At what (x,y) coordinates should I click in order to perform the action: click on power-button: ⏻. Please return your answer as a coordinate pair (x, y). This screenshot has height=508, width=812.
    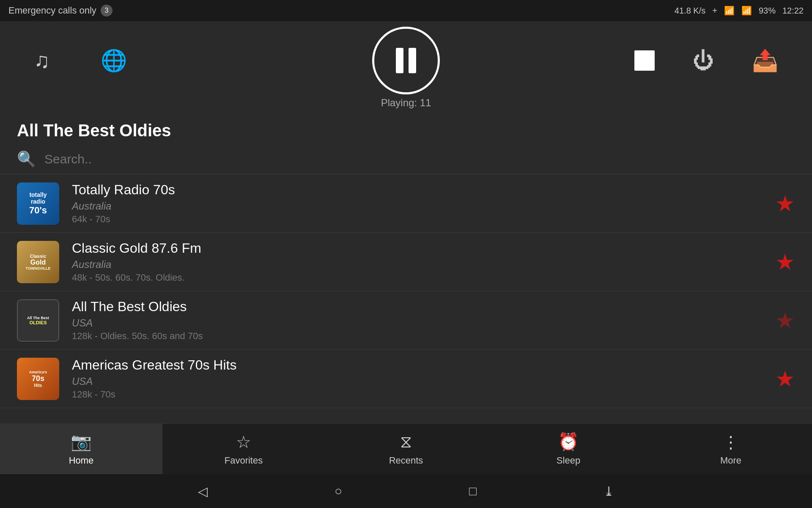
    Looking at the image, I should click on (703, 61).